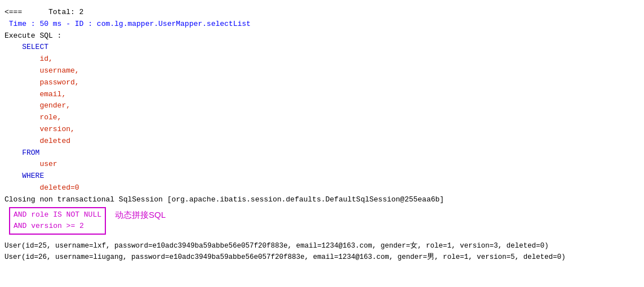 Image resolution: width=644 pixels, height=287 pixels. I want to click on field-version: version,, so click(322, 129).